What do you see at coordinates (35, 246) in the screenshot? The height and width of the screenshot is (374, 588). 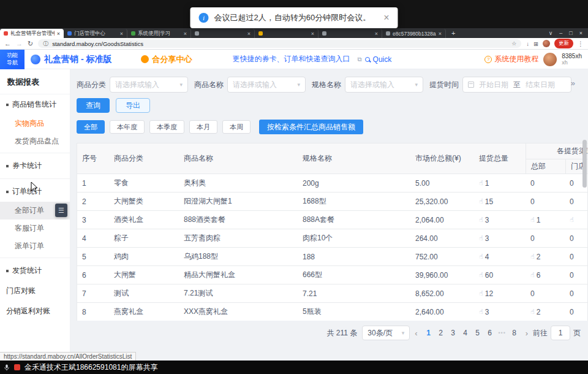 I see `sidebar-item: 派单订单` at bounding box center [35, 246].